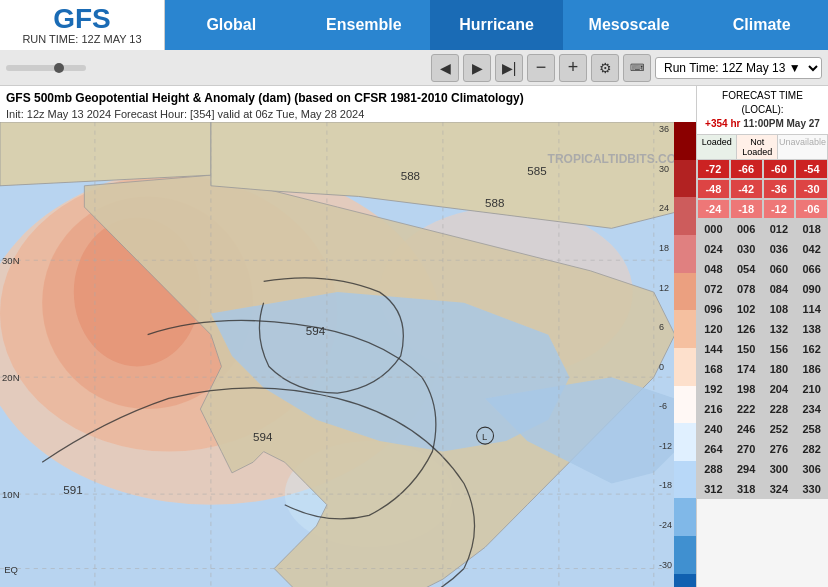 Image resolution: width=828 pixels, height=587 pixels. What do you see at coordinates (812, 229) in the screenshot?
I see `time-cell: 018` at bounding box center [812, 229].